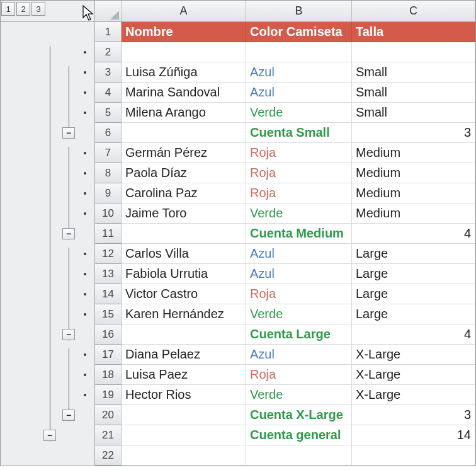 This screenshot has width=476, height=470. What do you see at coordinates (184, 153) in the screenshot?
I see `cell-nombre: Germán Pérez` at bounding box center [184, 153].